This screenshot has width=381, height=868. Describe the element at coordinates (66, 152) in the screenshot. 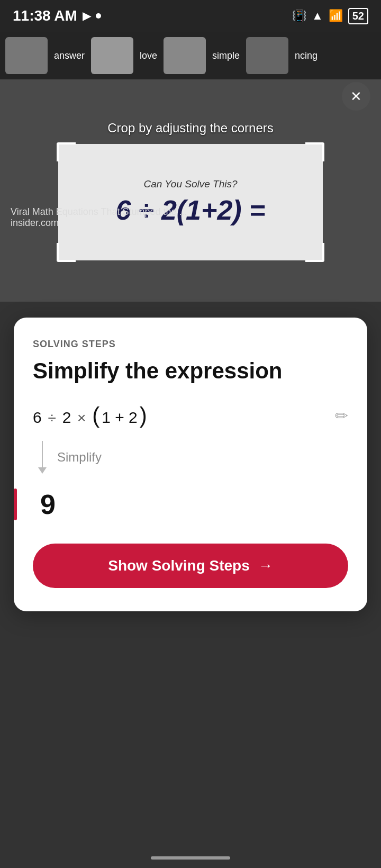

I see `crop-corner-tl` at that location.